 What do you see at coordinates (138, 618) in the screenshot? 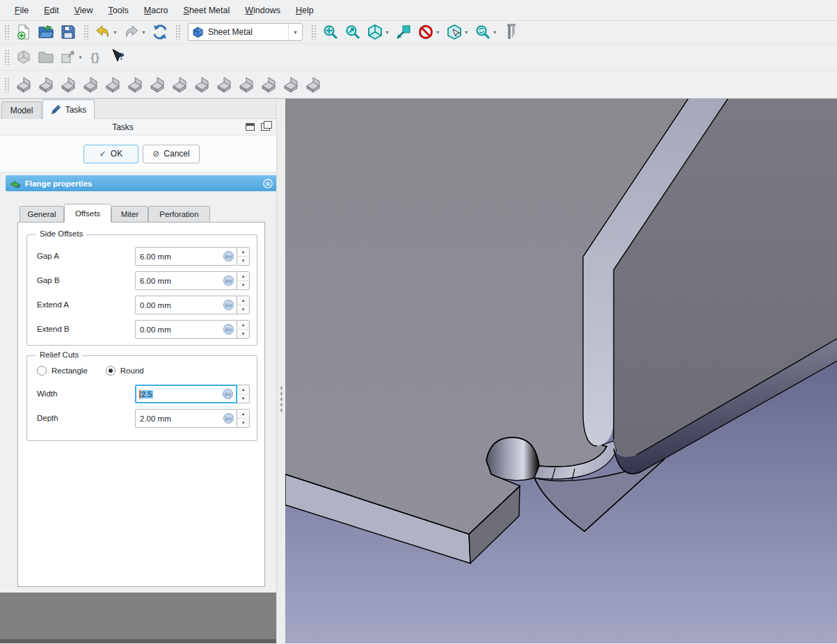
I see `panel-empty-area` at bounding box center [138, 618].